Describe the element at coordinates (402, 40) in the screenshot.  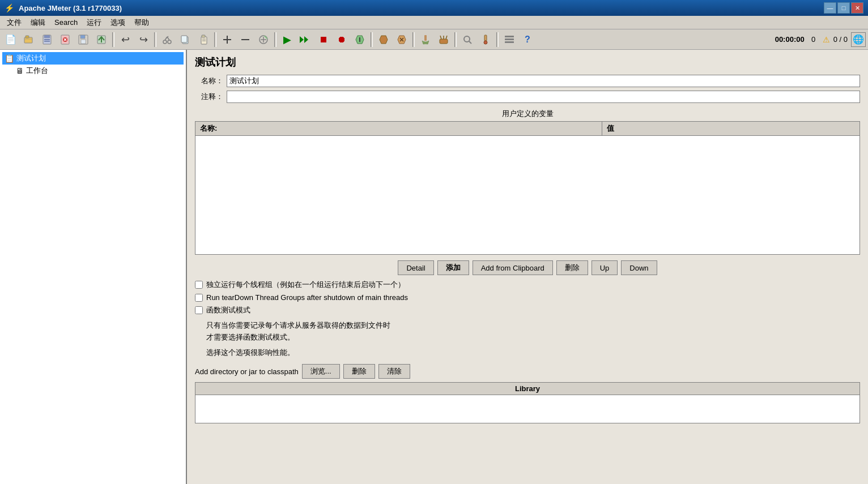
I see `stop3-button` at that location.